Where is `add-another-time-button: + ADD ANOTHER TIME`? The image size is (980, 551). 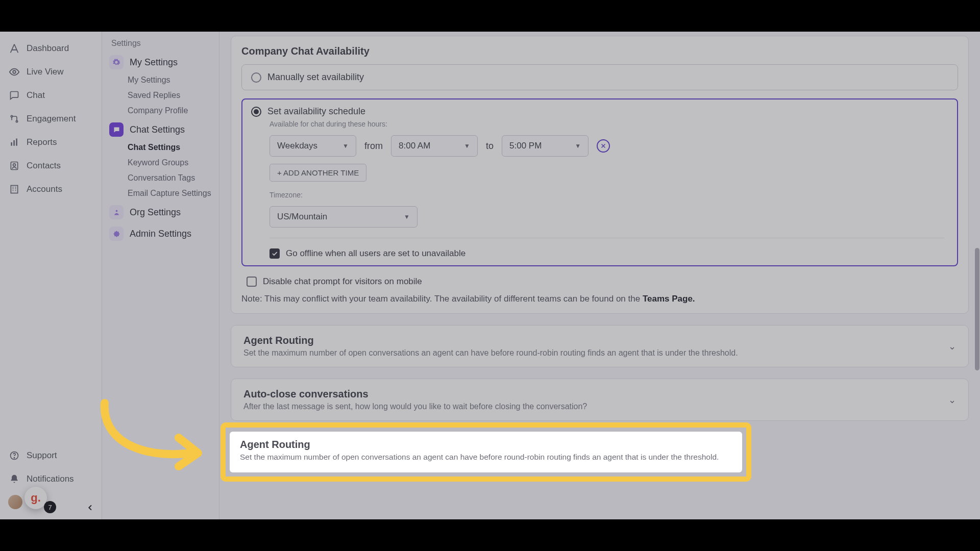
add-another-time-button: + ADD ANOTHER TIME is located at coordinates (318, 172).